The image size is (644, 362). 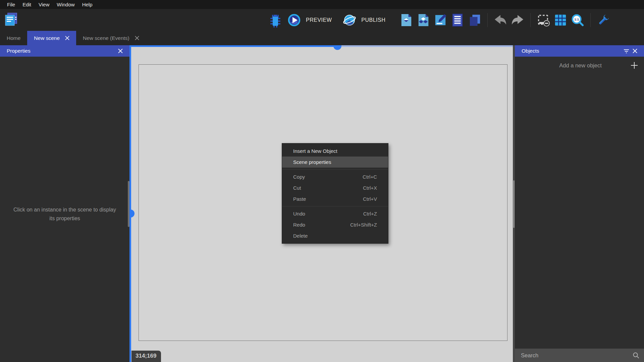 What do you see at coordinates (500, 20) in the screenshot?
I see `undo-button` at bounding box center [500, 20].